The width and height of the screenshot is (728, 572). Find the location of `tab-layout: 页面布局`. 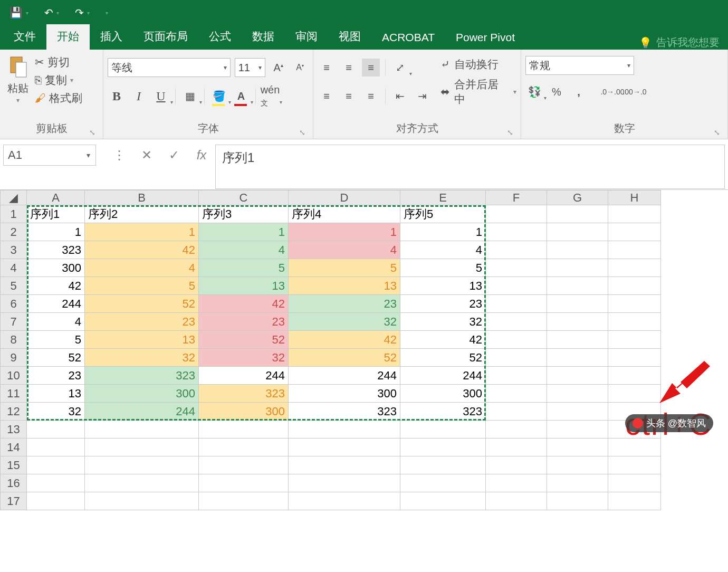

tab-layout: 页面布局 is located at coordinates (166, 37).